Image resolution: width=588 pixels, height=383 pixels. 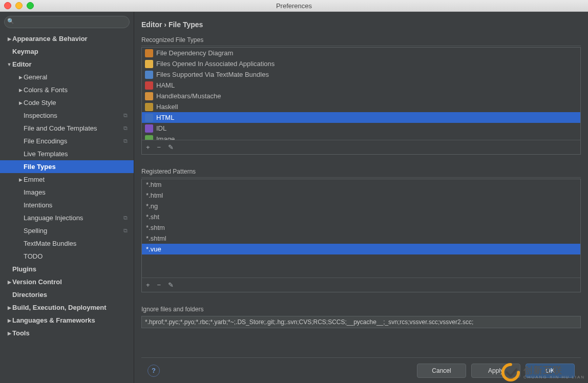 What do you see at coordinates (67, 179) in the screenshot?
I see `sidebar-item-emmet: ▶Emmet` at bounding box center [67, 179].